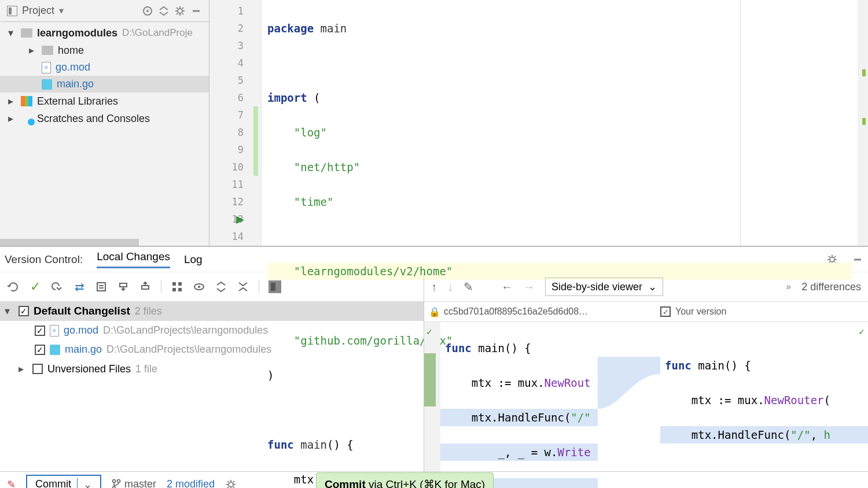 The image size is (868, 488). I want to click on editor-marker-bar, so click(863, 123).